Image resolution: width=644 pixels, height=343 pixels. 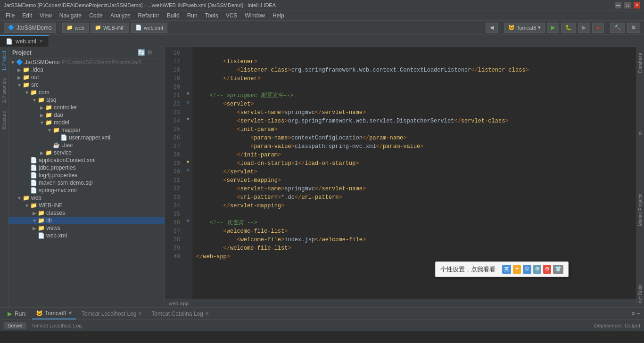 I want to click on menu-tools: Tools, so click(x=212, y=16).